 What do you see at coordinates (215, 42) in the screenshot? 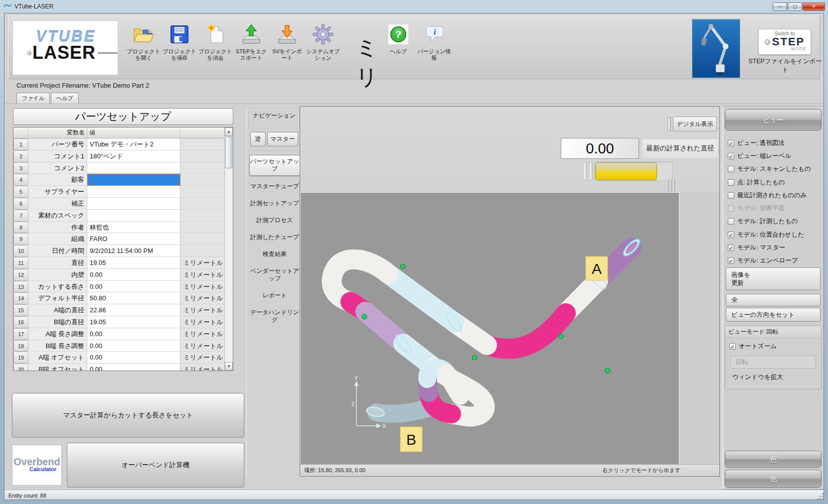
I see `clear-project-button: プロジェクトを消去` at bounding box center [215, 42].